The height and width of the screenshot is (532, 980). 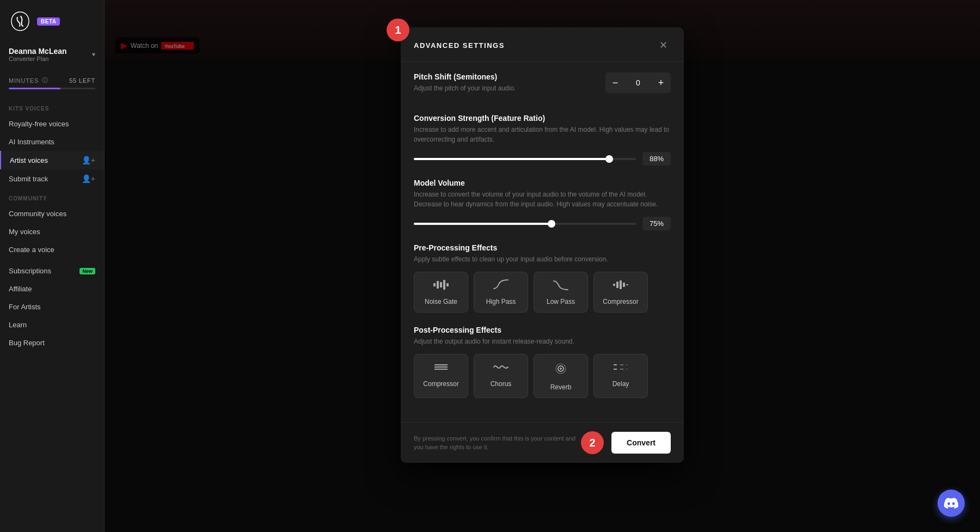 What do you see at coordinates (52, 266) in the screenshot?
I see `sidebar: BETA Deanna McLean Converter Plan ▾ MINU…` at bounding box center [52, 266].